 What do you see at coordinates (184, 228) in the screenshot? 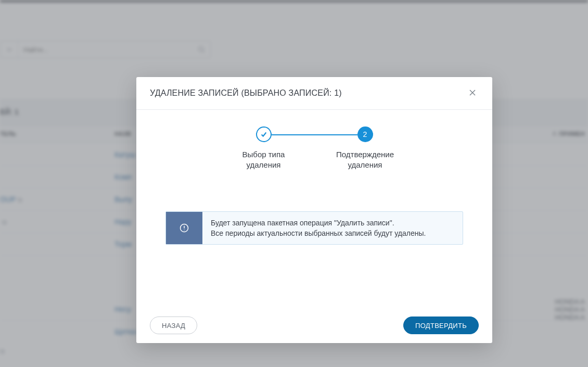
I see `info-icon` at bounding box center [184, 228].